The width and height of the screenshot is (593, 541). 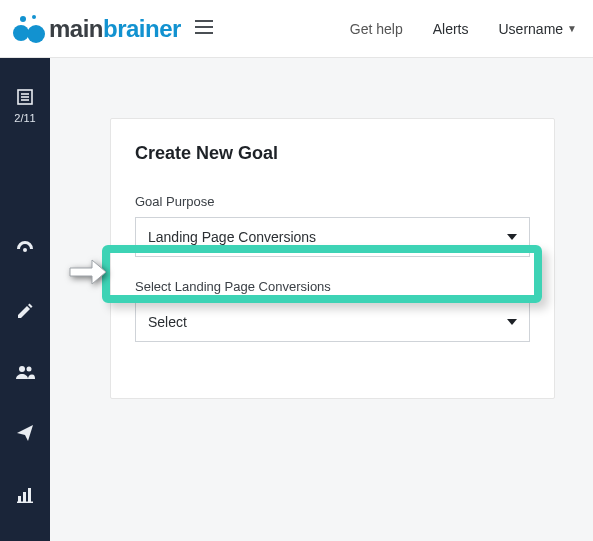 I want to click on bar-chart-icon, so click(x=25, y=496).